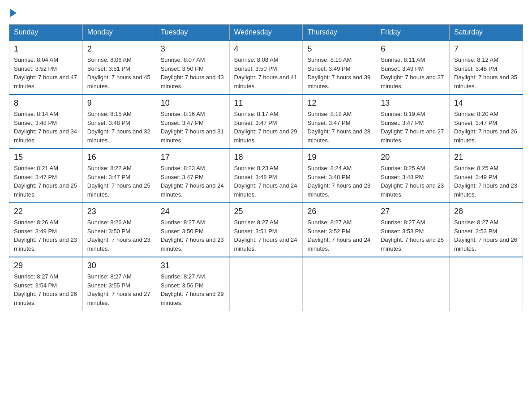 This screenshot has width=532, height=411. What do you see at coordinates (119, 284) in the screenshot?
I see `calendar-day-cell: 30Sunrise: 8:27 AMSunset: 3:55 PMDayligh…` at bounding box center [119, 284].